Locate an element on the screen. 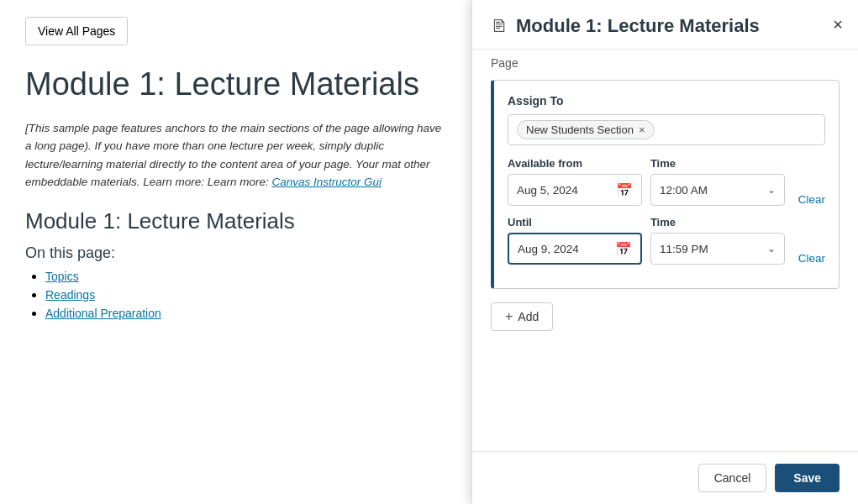 The width and height of the screenshot is (858, 504). available-from-date: Aug 5, 2024 is located at coordinates (566, 190).